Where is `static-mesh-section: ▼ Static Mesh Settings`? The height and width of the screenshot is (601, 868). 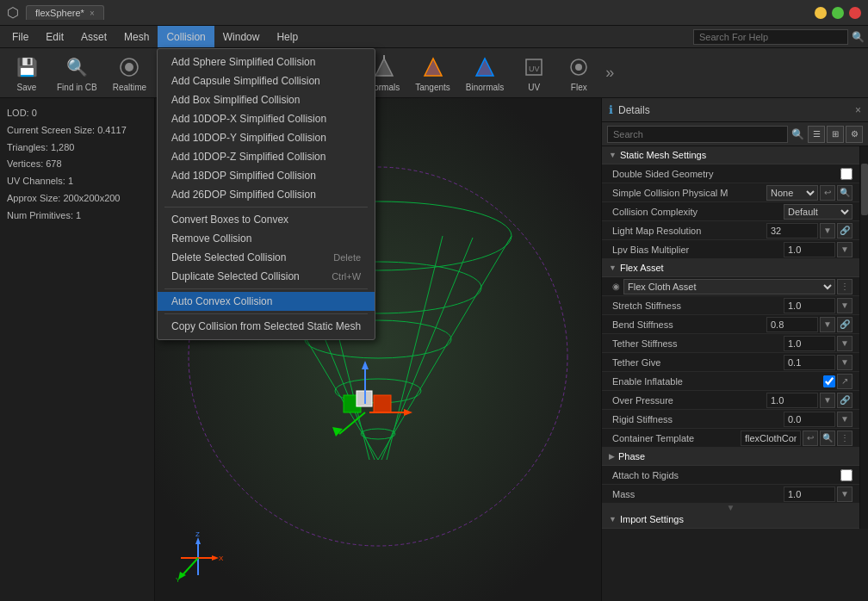
static-mesh-section: ▼ Static Mesh Settings is located at coordinates (730, 155).